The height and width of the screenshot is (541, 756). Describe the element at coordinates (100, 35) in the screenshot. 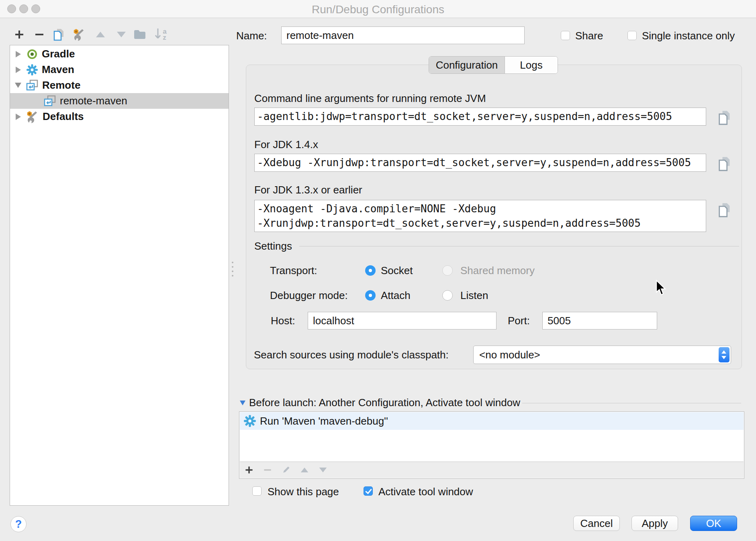

I see `move-up-icon` at that location.